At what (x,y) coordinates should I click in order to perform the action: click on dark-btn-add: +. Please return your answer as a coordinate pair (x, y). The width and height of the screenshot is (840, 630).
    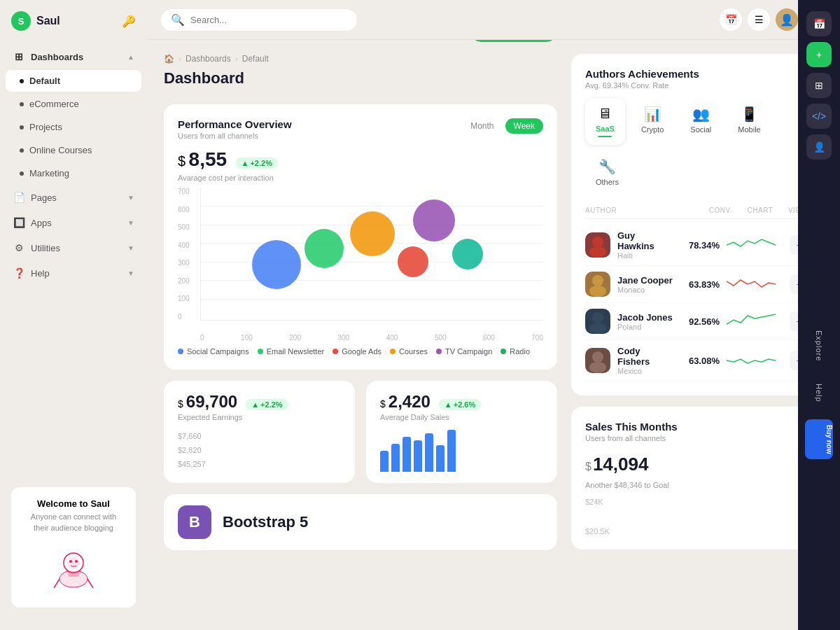
    Looking at the image, I should click on (819, 55).